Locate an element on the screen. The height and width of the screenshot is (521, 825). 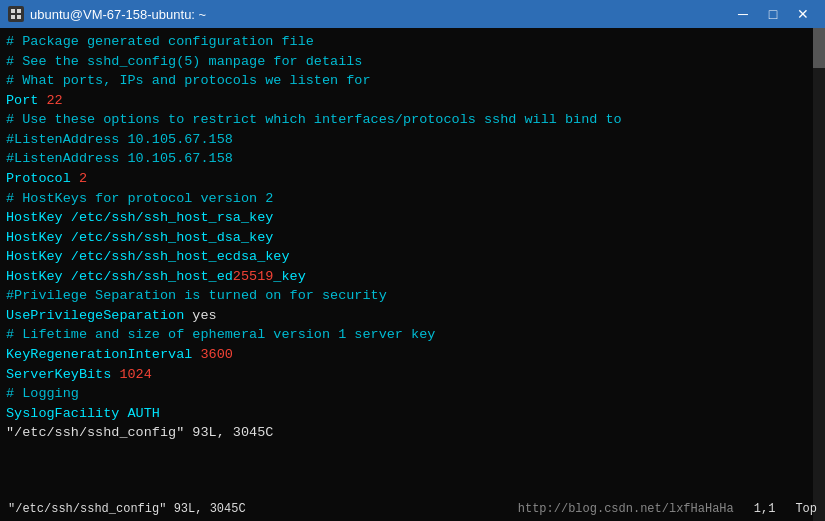
scrollbar is located at coordinates (819, 274).